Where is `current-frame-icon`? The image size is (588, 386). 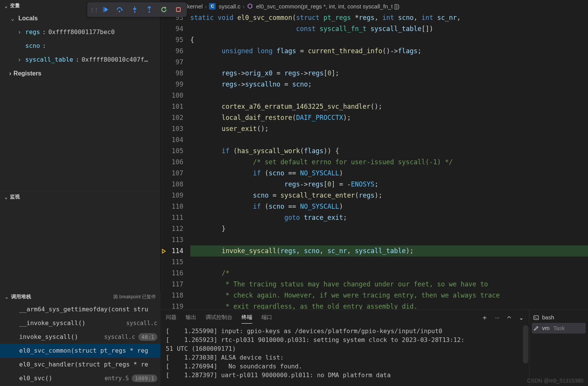
current-frame-icon is located at coordinates (164, 251).